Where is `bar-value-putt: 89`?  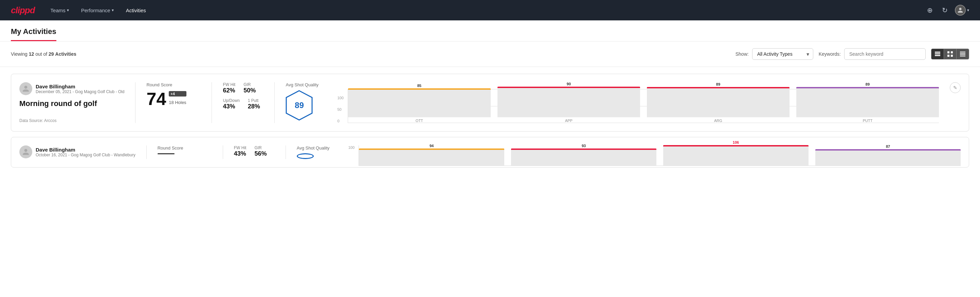
bar-value-putt: 89 is located at coordinates (867, 85).